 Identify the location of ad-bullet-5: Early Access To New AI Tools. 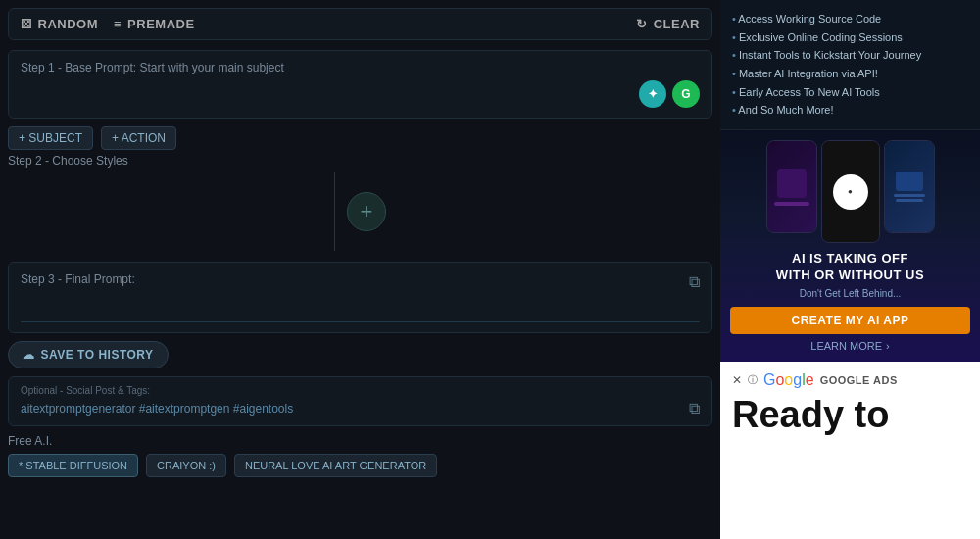
(851, 92).